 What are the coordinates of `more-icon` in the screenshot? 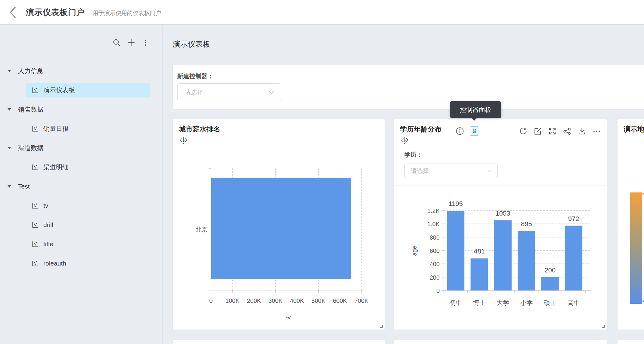 It's located at (596, 131).